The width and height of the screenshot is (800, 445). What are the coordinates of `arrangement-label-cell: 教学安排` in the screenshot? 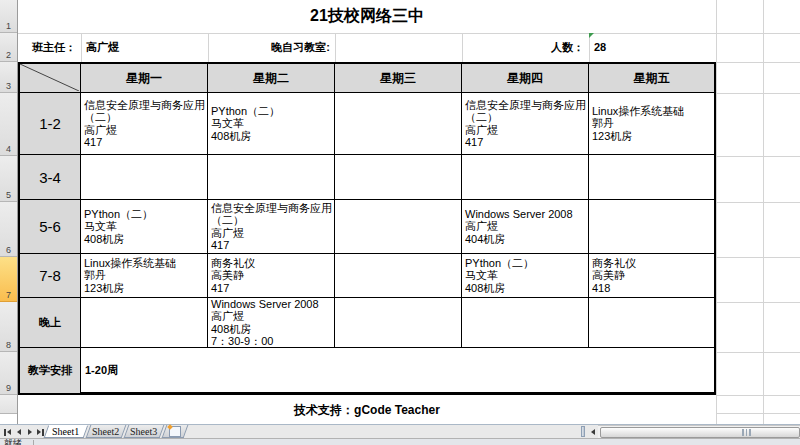 It's located at (50, 370).